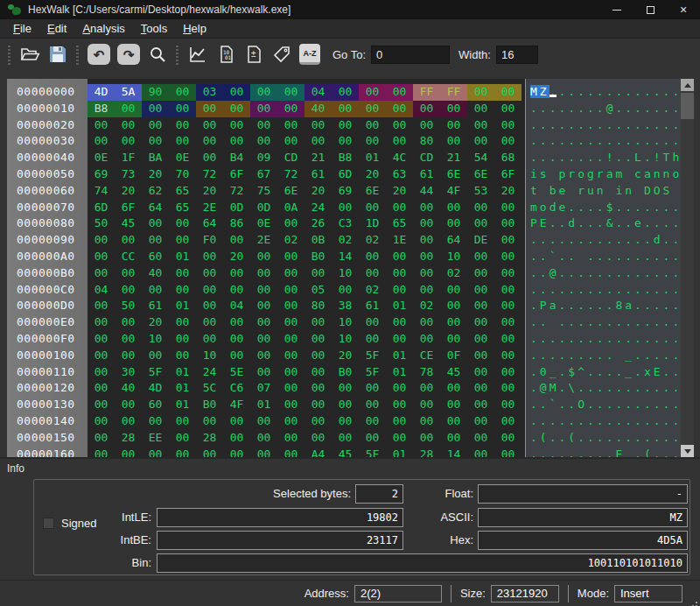  I want to click on byte-cell: 02, so click(373, 240).